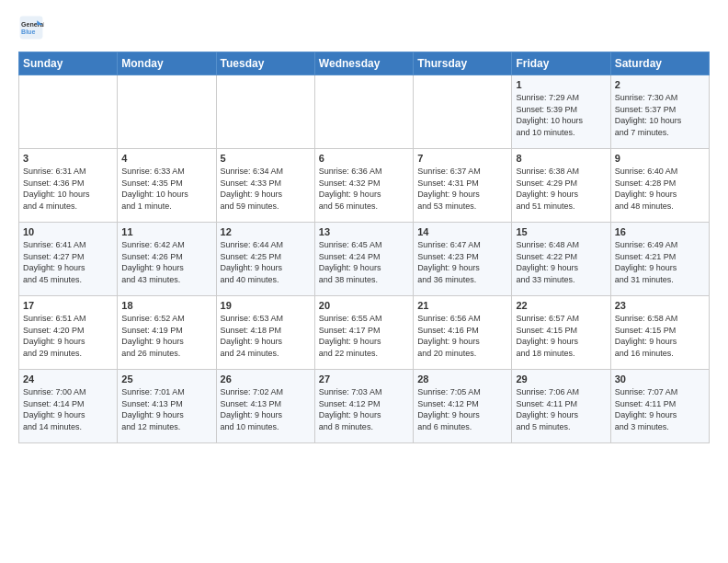  Describe the element at coordinates (364, 333) in the screenshot. I see `day-cell: 20Sunrise: 6:55 AM Sunset: 4:17 PM Dayli…` at that location.